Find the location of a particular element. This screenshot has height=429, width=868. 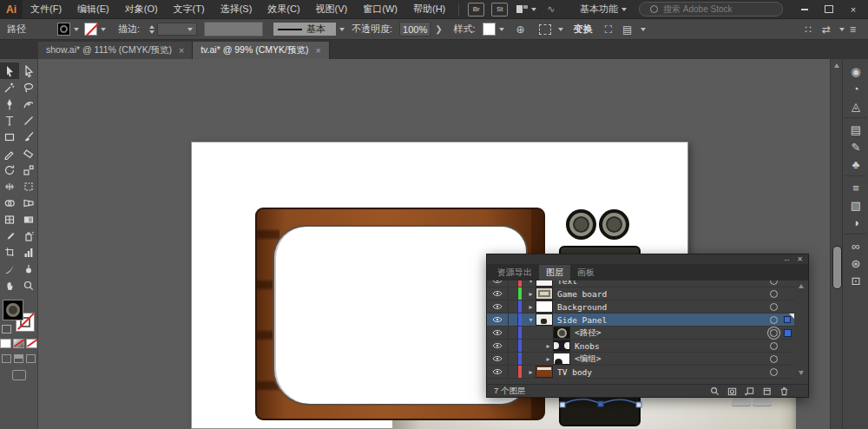

minimize-button is located at coordinates (805, 10).